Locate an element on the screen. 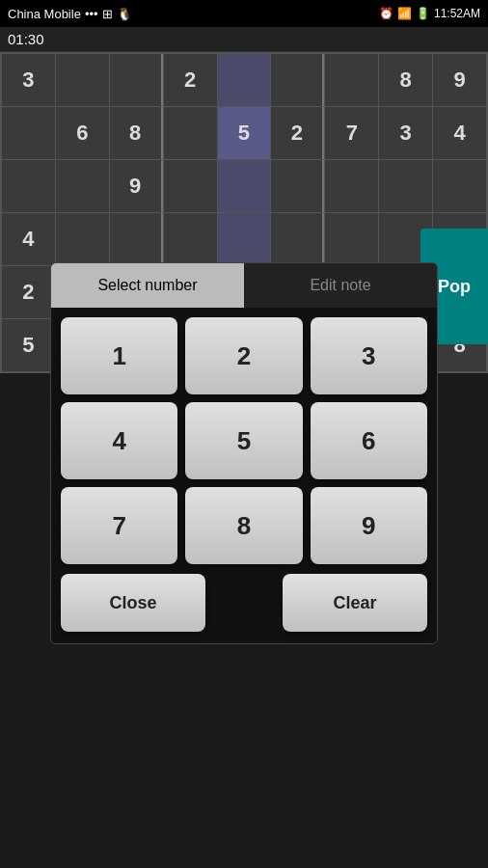  clear-button: Clear is located at coordinates (355, 603).